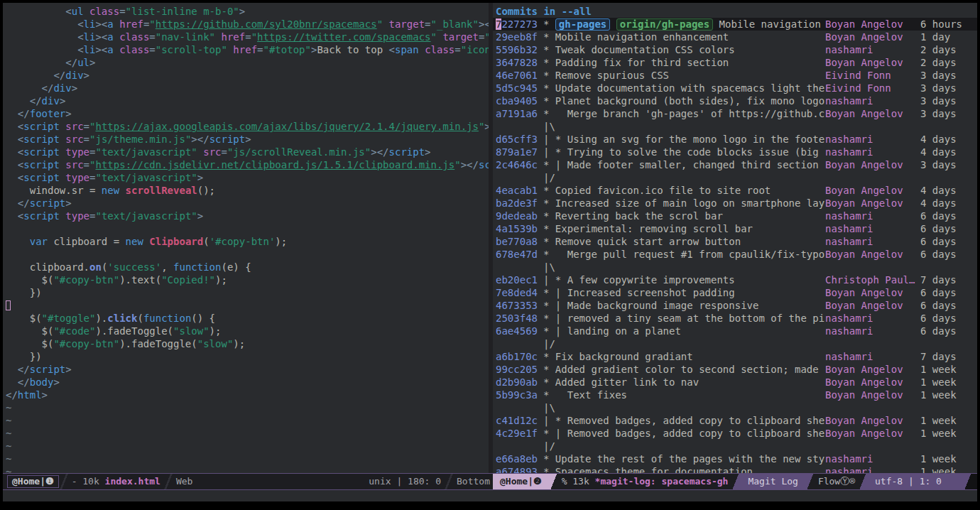  I want to click on commit-hash: 6ae4569, so click(517, 331).